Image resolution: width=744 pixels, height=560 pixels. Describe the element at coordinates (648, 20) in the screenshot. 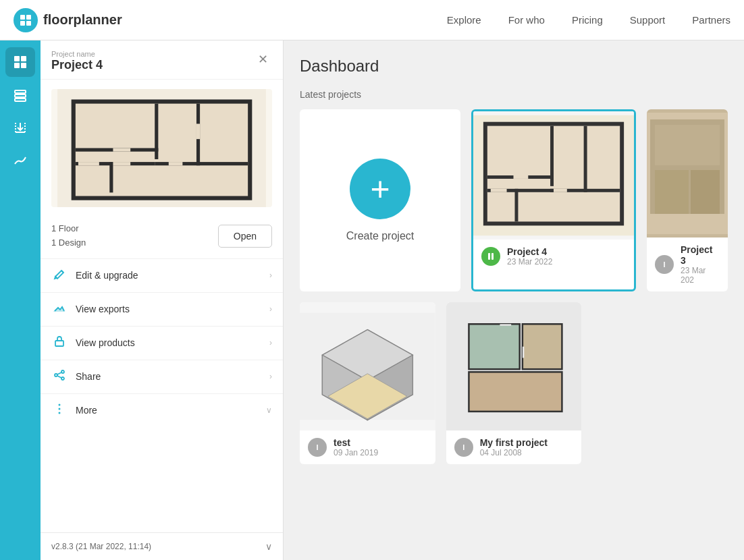

I see `nav-support: Support` at that location.